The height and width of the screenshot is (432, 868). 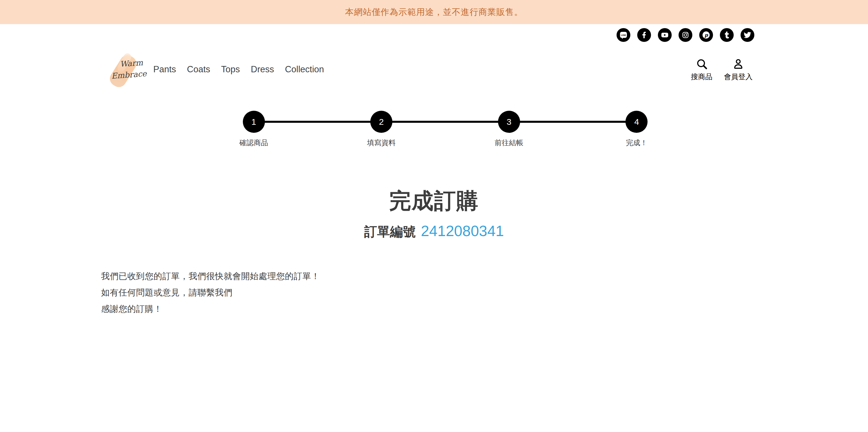 I want to click on member-login-label: 會員登入, so click(x=738, y=77).